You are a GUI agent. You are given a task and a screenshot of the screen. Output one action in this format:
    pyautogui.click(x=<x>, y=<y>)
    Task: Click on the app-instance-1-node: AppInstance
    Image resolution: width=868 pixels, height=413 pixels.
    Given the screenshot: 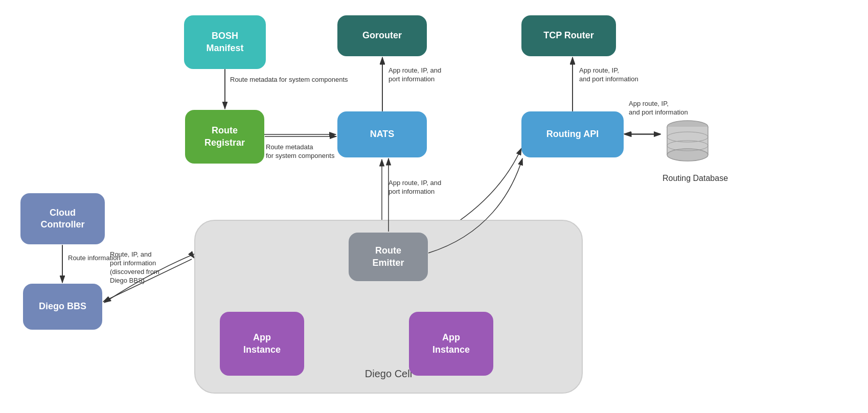 What is the action you would take?
    pyautogui.click(x=262, y=343)
    